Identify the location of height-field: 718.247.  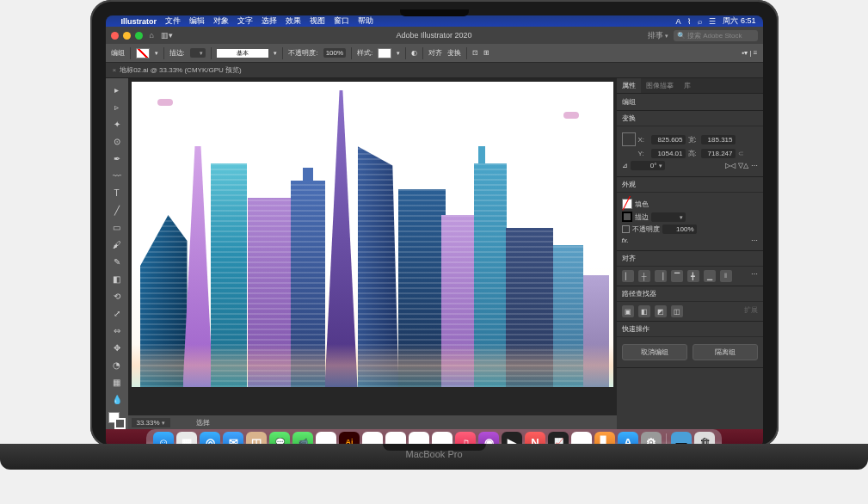
(718, 153).